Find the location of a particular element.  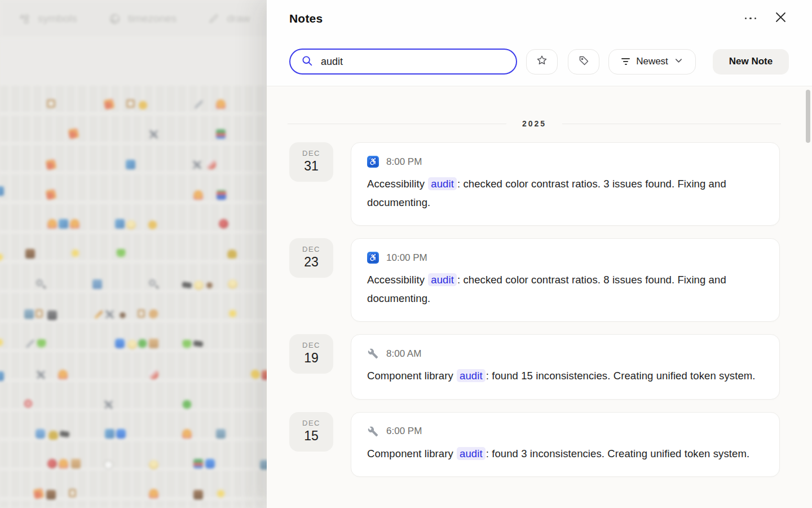

note-meta: 8:00 AM is located at coordinates (565, 353).